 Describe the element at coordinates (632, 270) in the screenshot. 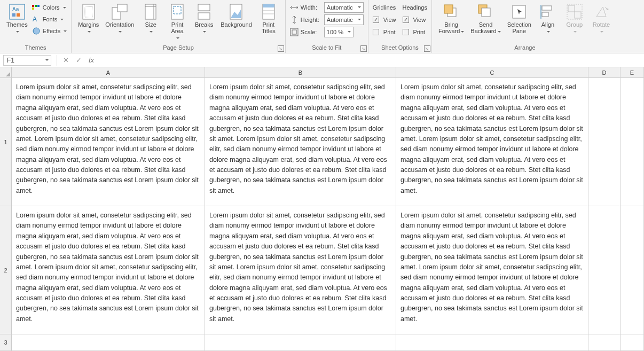

I see `cell-E2` at that location.